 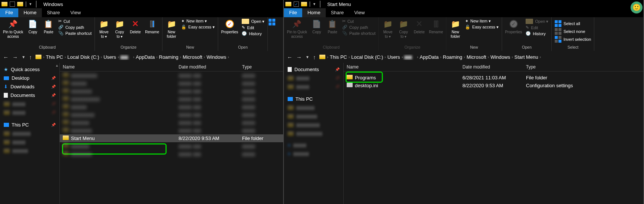 What do you see at coordinates (314, 133) in the screenshot?
I see `sidebar-item: ▮▮▮▮▮▮▮▮▮▮` at bounding box center [314, 133].